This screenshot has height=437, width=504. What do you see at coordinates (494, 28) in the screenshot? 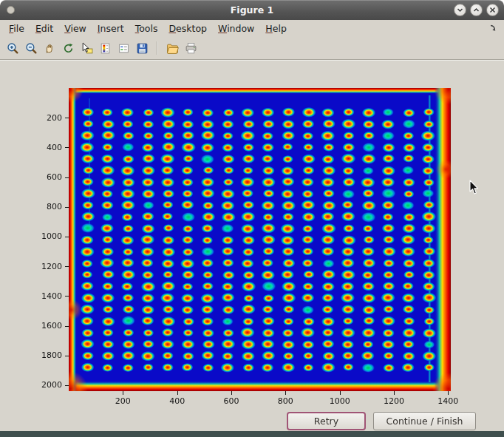
I see `dock-figure-button` at bounding box center [494, 28].